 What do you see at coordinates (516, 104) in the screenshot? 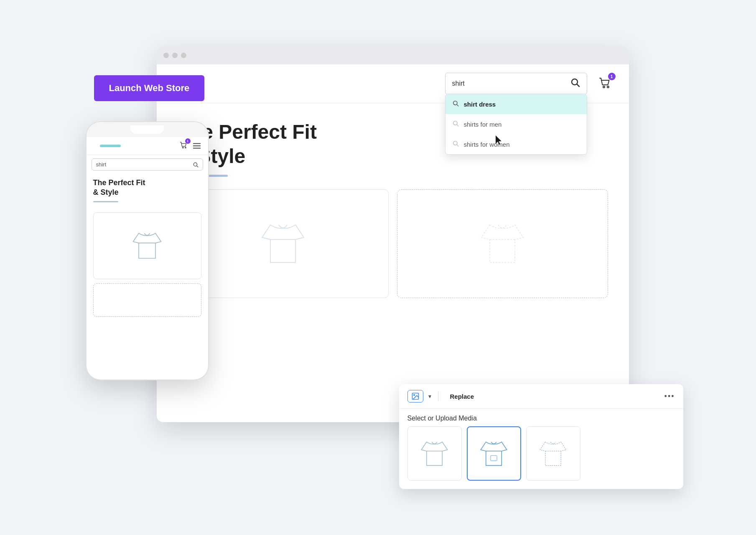
I see `dropdown-item-shirt-dress: shirt dress` at bounding box center [516, 104].